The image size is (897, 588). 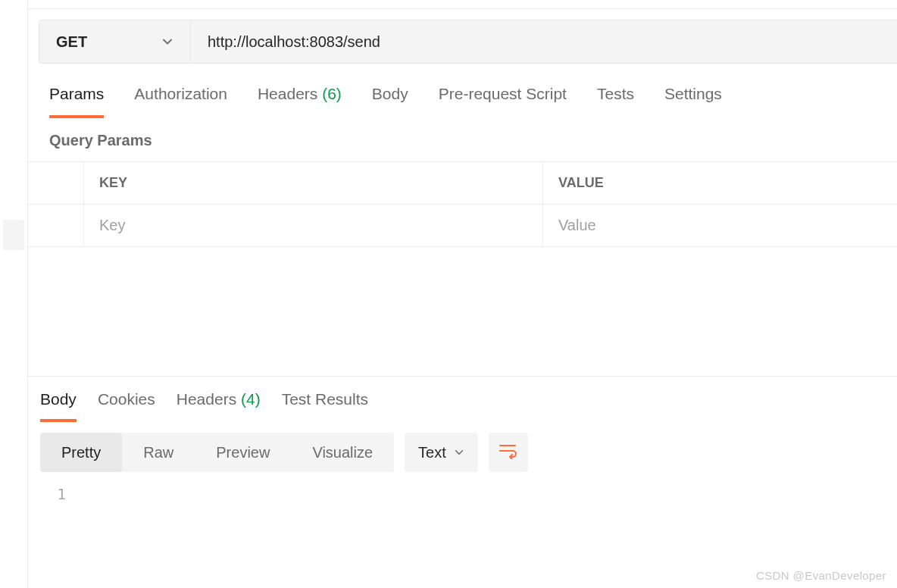 I want to click on param-key-input, so click(x=321, y=226).